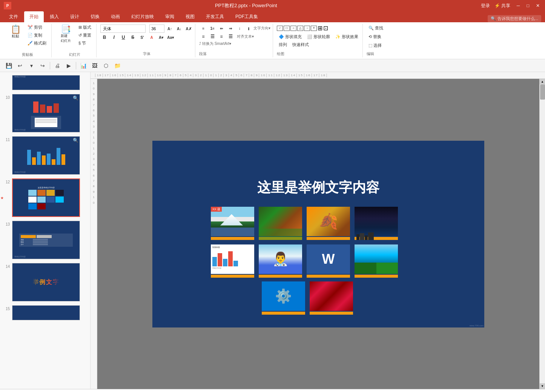 Image resolution: width=545 pixels, height=392 pixels. I want to click on font-color-btn: A, so click(152, 37).